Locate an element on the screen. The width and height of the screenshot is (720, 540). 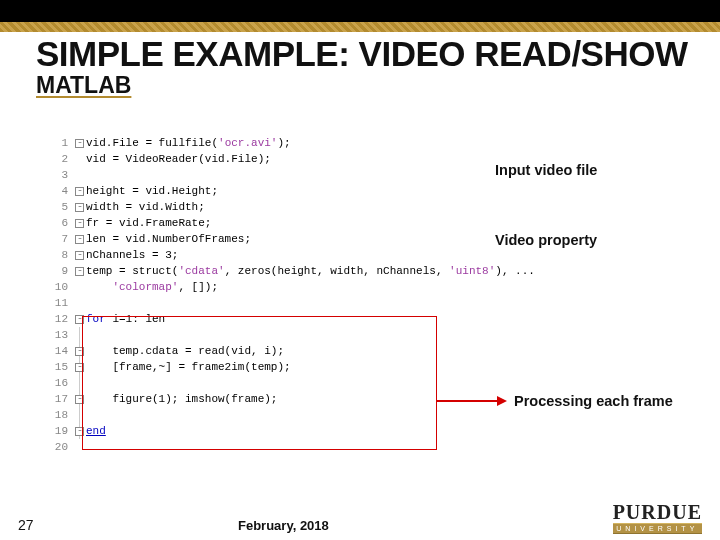
code-text: nChannels = 3; is located at coordinates (132, 255).